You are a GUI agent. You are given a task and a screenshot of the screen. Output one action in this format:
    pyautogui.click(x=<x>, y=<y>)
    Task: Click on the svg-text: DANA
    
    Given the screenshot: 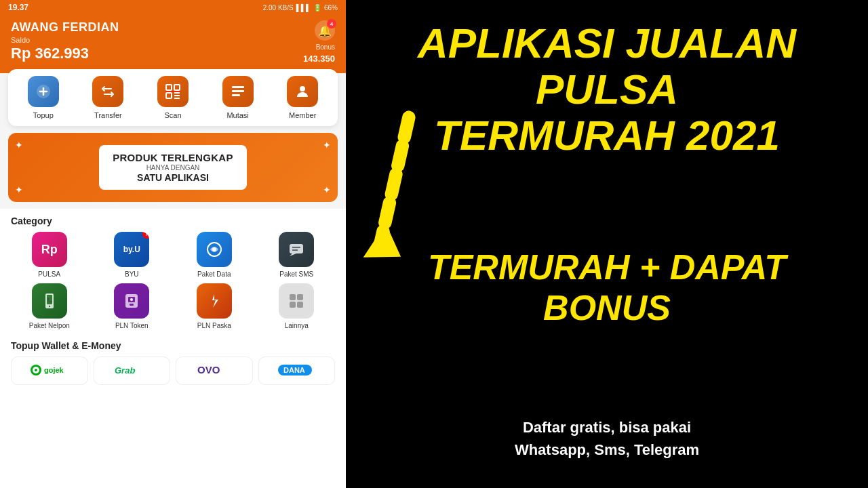 What is the action you would take?
    pyautogui.click(x=294, y=370)
    